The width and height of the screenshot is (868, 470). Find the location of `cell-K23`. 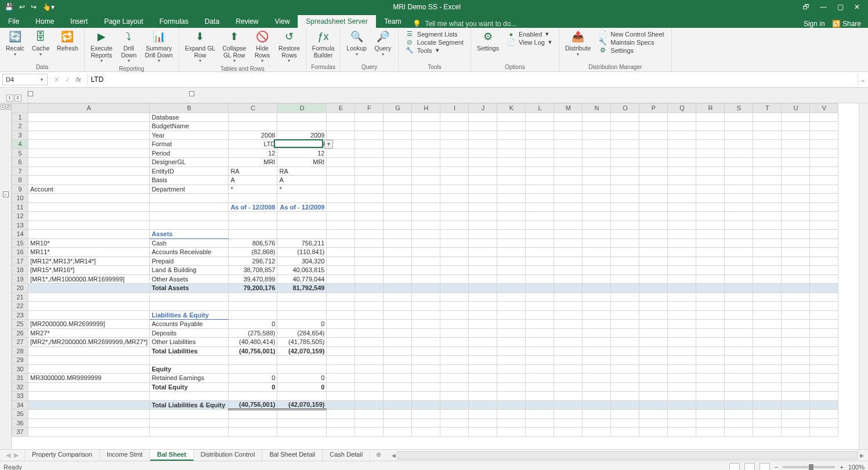

cell-K23 is located at coordinates (512, 315).